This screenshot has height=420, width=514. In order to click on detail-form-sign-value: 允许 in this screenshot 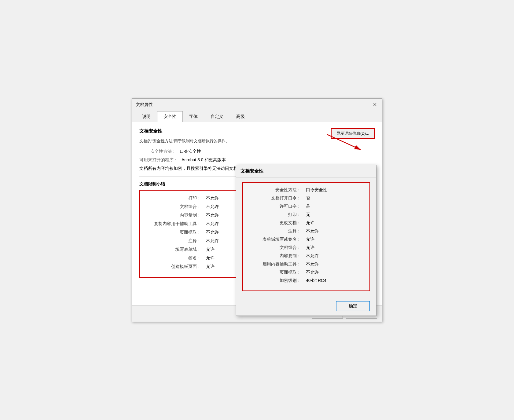, I will do `click(310, 239)`.